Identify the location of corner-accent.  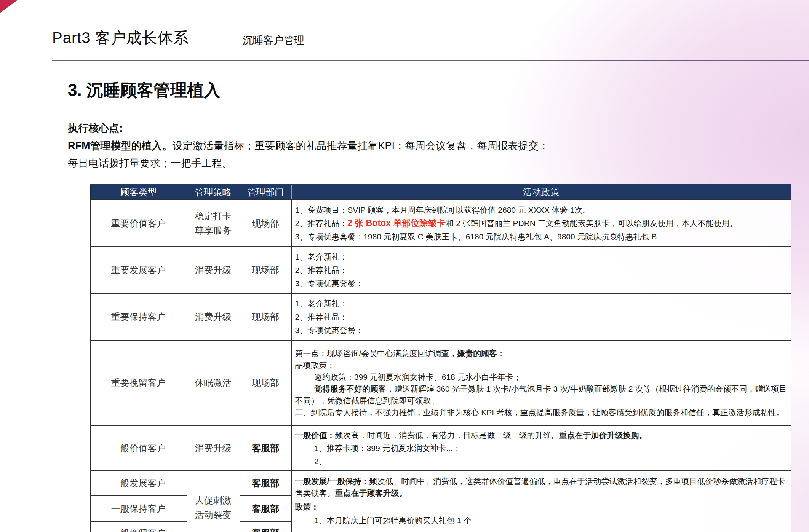
(9, 6).